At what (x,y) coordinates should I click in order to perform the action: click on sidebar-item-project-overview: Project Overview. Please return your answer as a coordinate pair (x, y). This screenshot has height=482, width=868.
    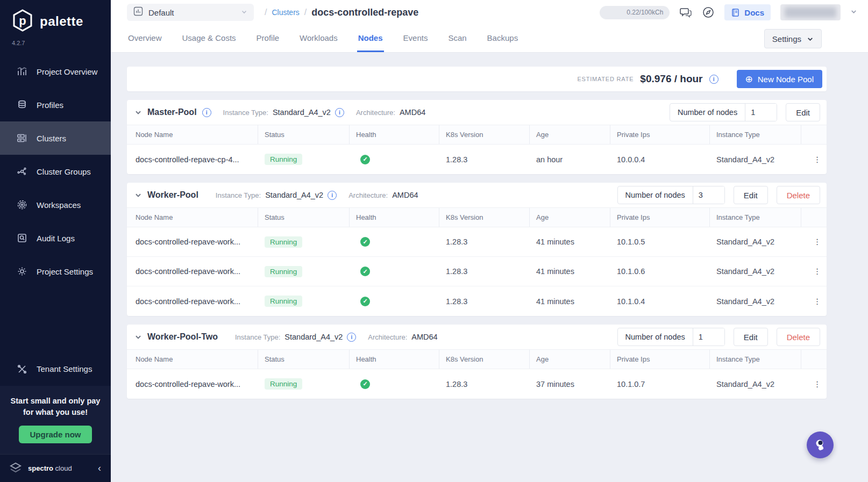
    Looking at the image, I should click on (55, 71).